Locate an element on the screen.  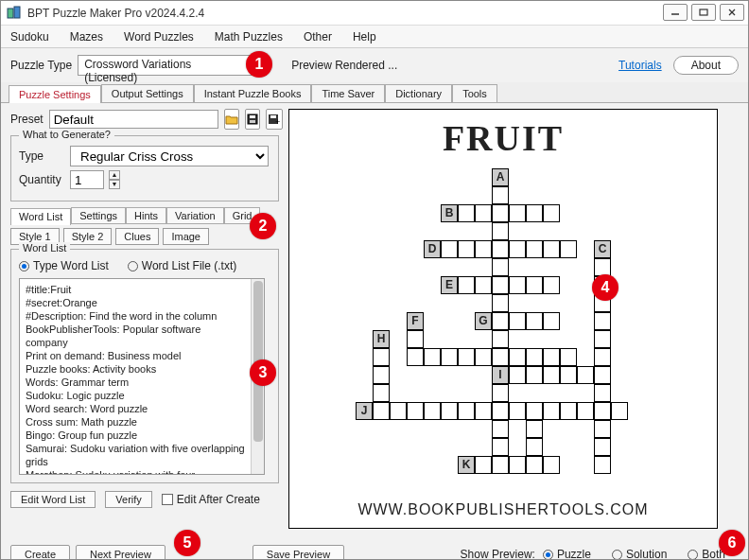
clues-button: Clues is located at coordinates (137, 236).